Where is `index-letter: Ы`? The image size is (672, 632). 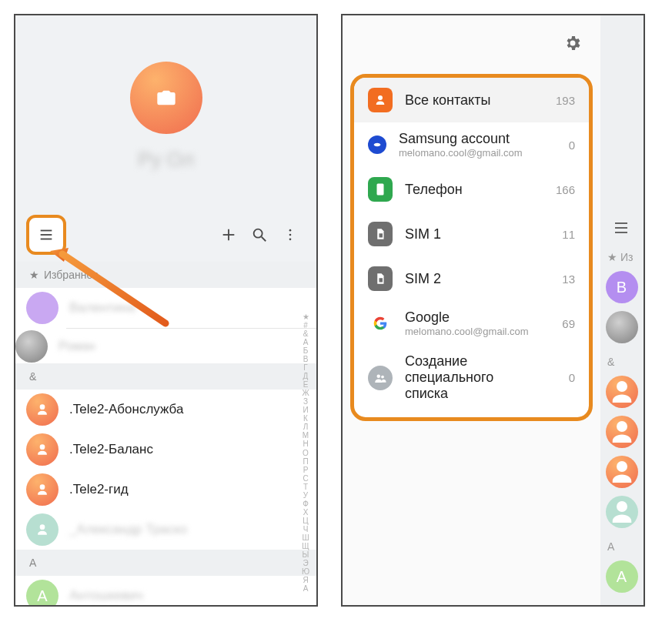
index-letter: Ы is located at coordinates (306, 554).